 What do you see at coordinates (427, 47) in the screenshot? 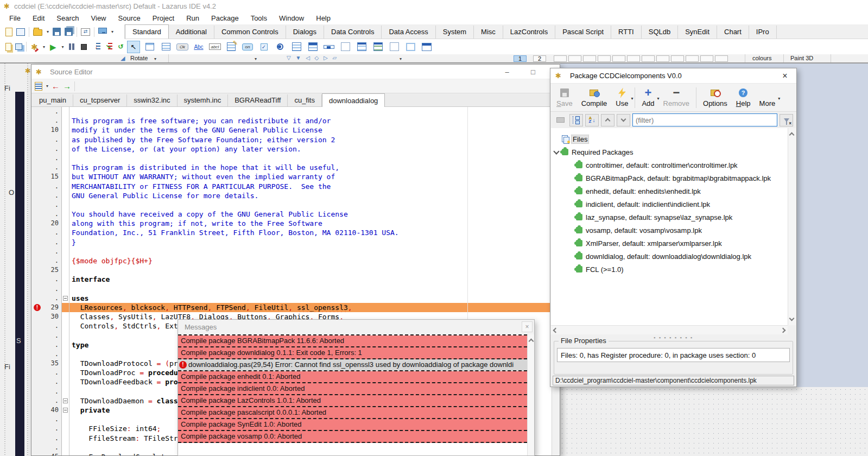
I see `twindow-icon` at bounding box center [427, 47].